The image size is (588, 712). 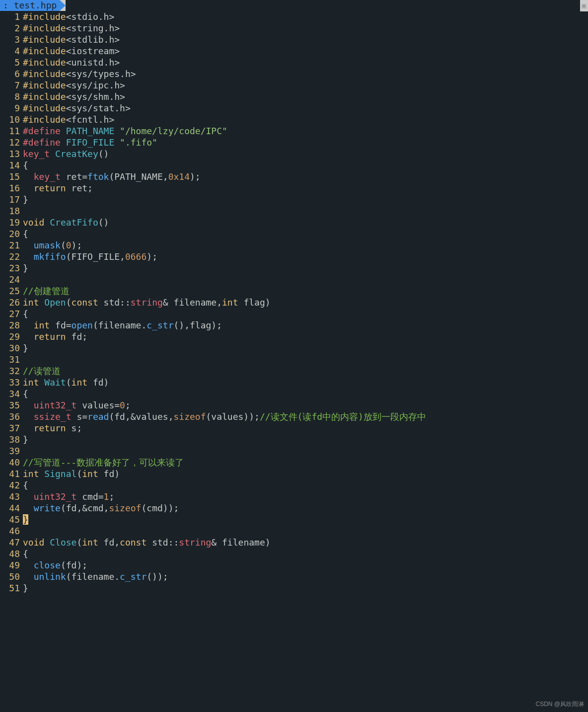 What do you see at coordinates (305, 40) in the screenshot?
I see `code-line: #include<stdlib.h>` at bounding box center [305, 40].